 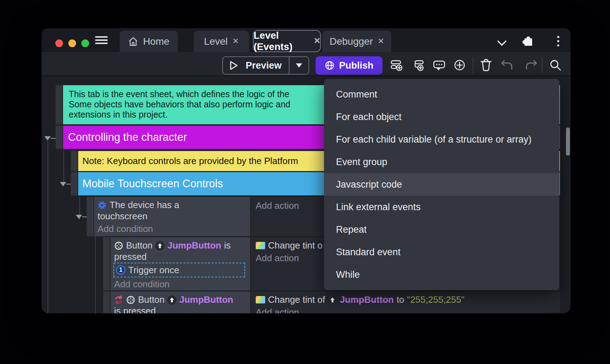 What do you see at coordinates (295, 246) in the screenshot?
I see `action-text: Change tint o` at bounding box center [295, 246].